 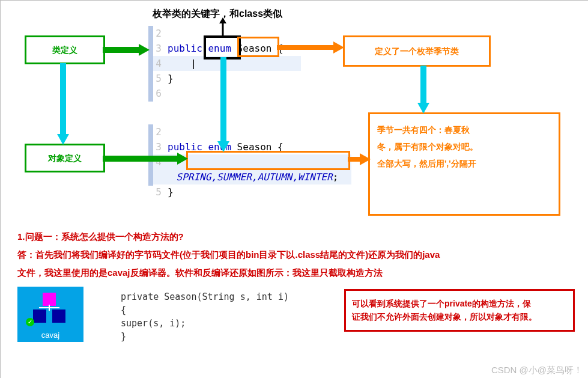 I want to click on highlight-season-type, so click(x=258, y=47).